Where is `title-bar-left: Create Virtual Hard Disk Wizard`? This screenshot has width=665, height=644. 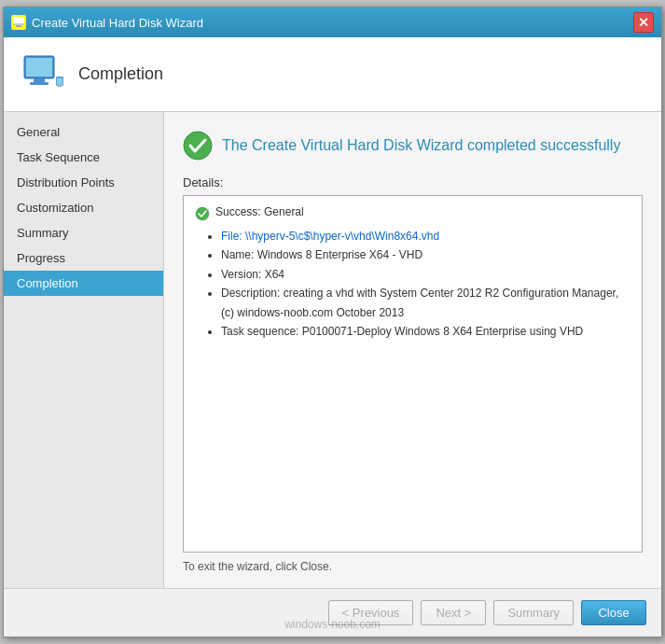 title-bar-left: Create Virtual Hard Disk Wizard is located at coordinates (107, 22).